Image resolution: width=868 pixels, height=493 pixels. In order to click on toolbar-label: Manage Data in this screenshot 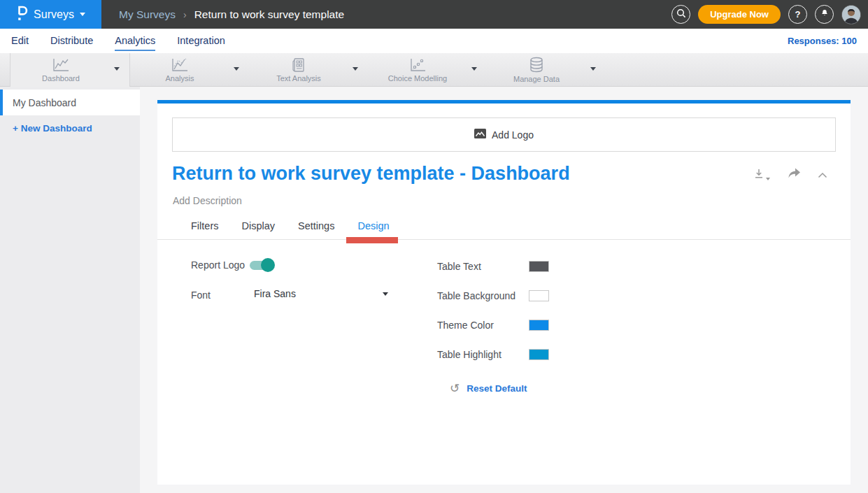, I will do `click(536, 79)`.